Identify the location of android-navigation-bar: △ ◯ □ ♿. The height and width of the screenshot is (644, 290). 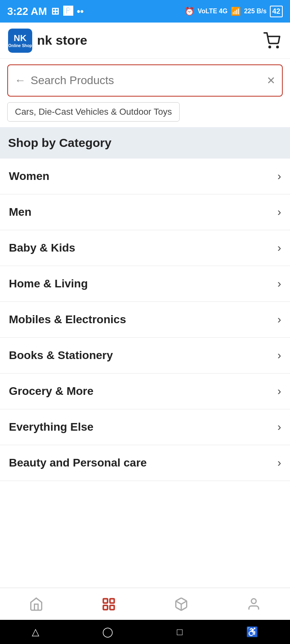
(145, 632).